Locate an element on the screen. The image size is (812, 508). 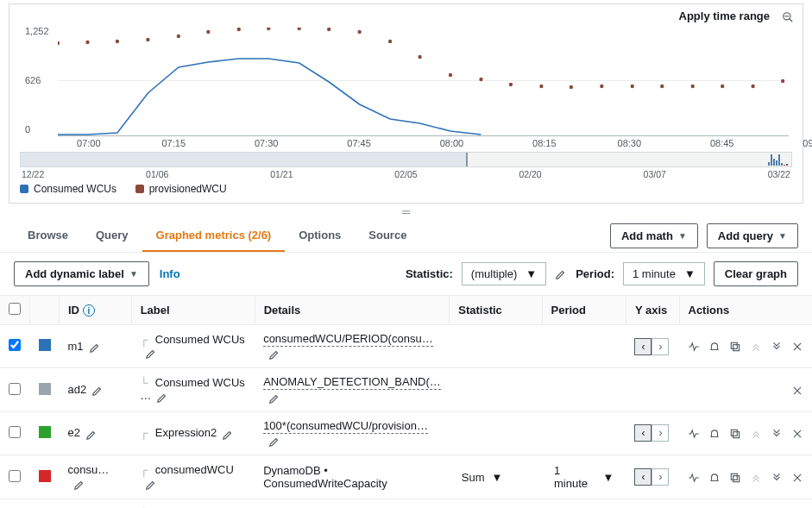
nav-tick: 02/20 is located at coordinates (530, 174).